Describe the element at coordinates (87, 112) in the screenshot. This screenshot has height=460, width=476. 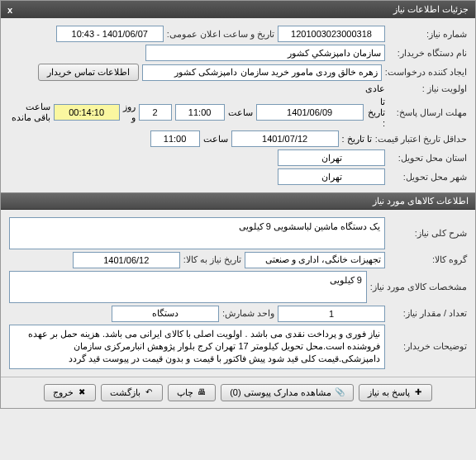
I see `remain-time-field` at that location.